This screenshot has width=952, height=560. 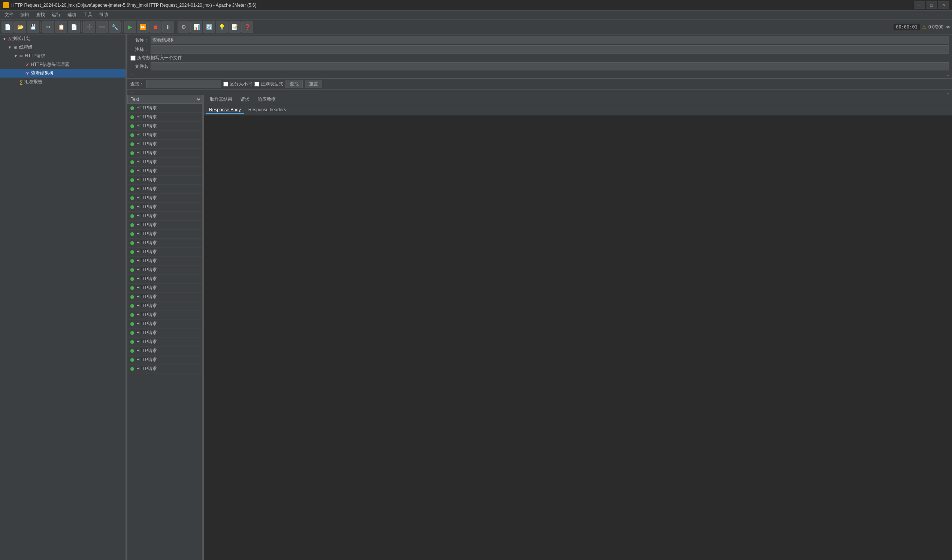 I want to click on all-data-label: 所有数据写入一个文件, so click(x=159, y=58).